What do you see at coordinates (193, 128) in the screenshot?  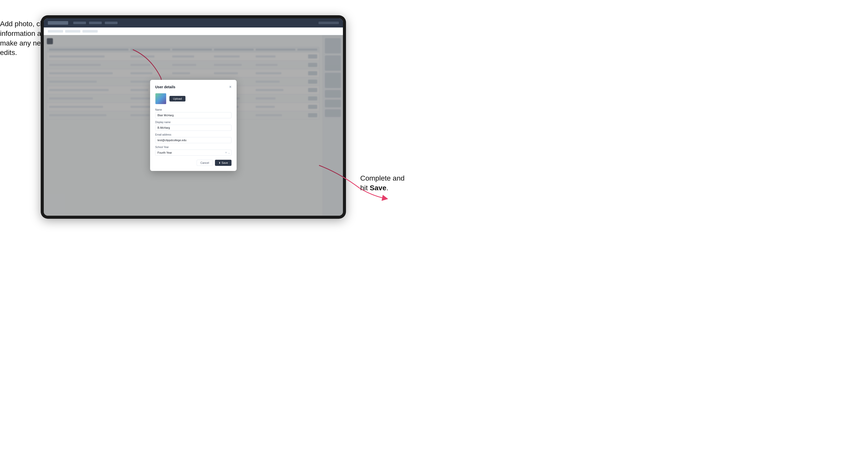 I see `display-name-input` at bounding box center [193, 128].